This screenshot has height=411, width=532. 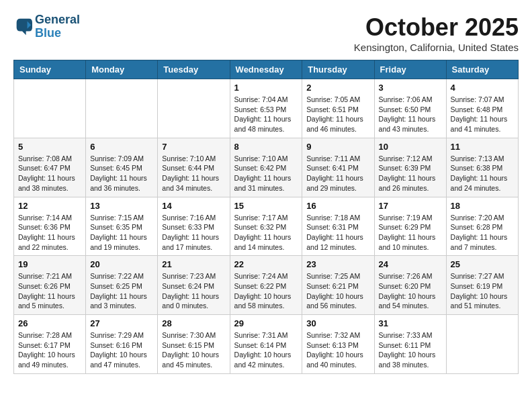 I want to click on day-info: Sunrise: 7:17 AM Sunset: 6:32 PM Dayligh…, so click(x=266, y=232).